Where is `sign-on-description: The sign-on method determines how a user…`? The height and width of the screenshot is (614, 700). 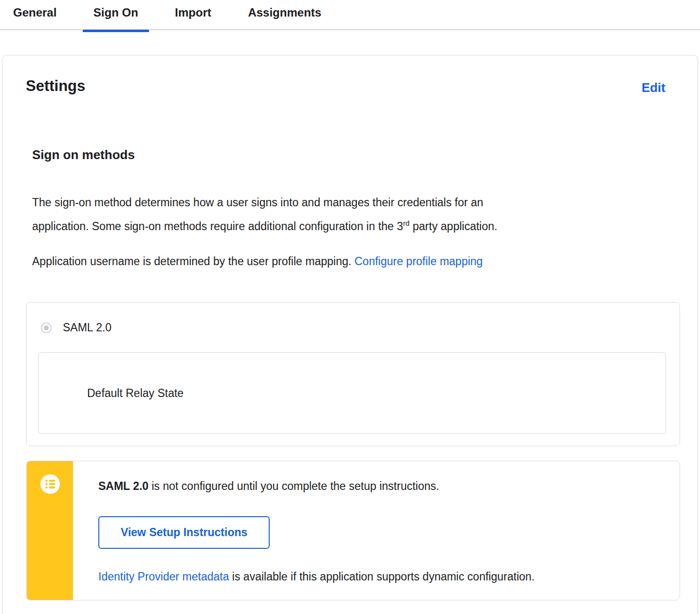 sign-on-description: The sign-on method determines how a user… is located at coordinates (356, 215).